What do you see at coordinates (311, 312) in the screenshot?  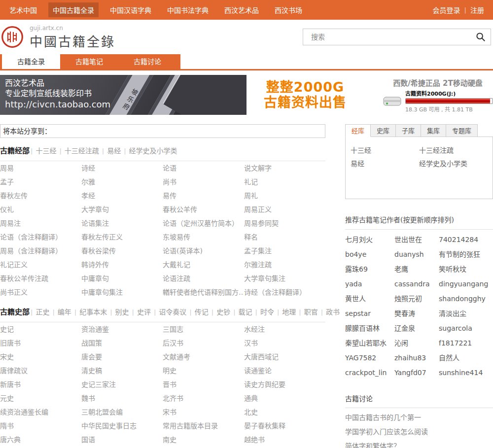 I see `subcategory-link: 职官` at bounding box center [311, 312].